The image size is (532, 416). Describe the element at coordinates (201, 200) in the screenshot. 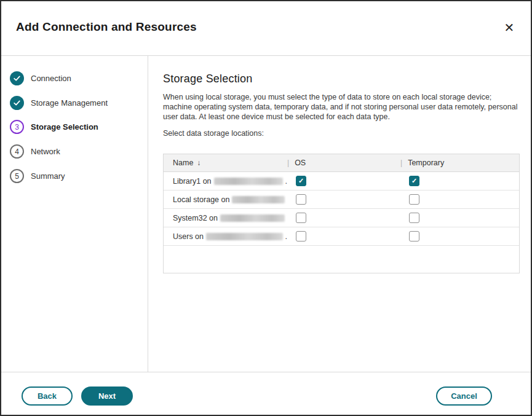

I see `storage-name-text: Local storage on` at that location.